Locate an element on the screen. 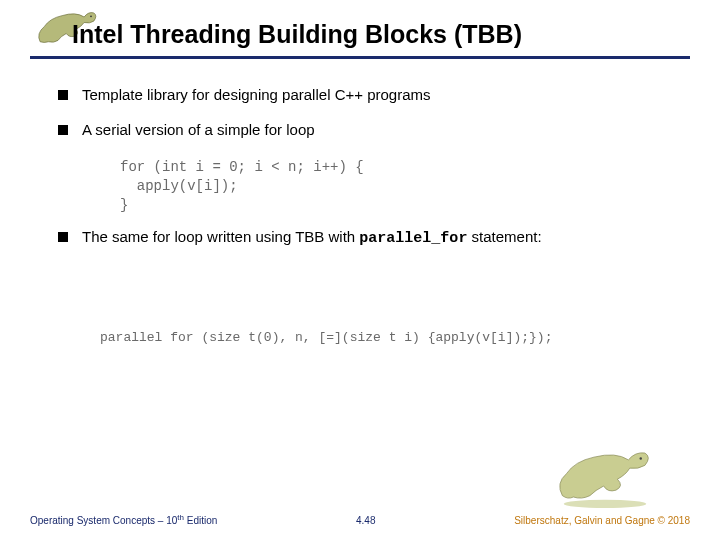  footer-left: Operating System Concepts – 10th Edition is located at coordinates (124, 520).